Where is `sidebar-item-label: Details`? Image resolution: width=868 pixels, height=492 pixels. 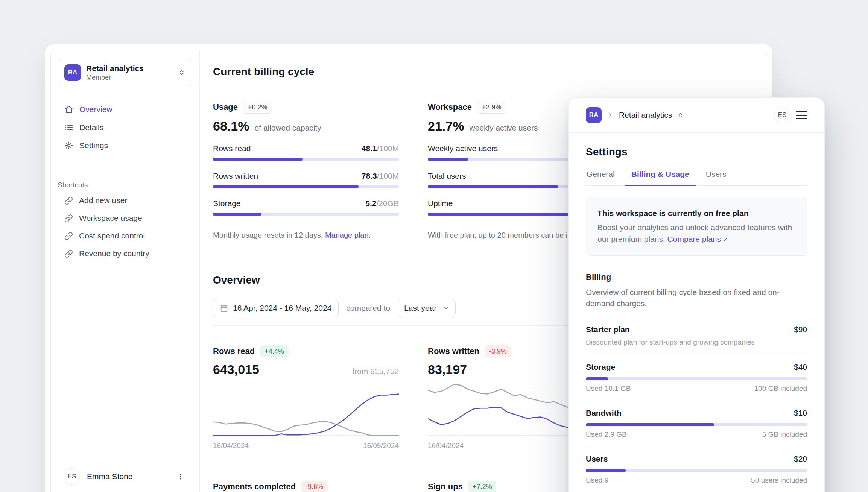
sidebar-item-label: Details is located at coordinates (91, 128).